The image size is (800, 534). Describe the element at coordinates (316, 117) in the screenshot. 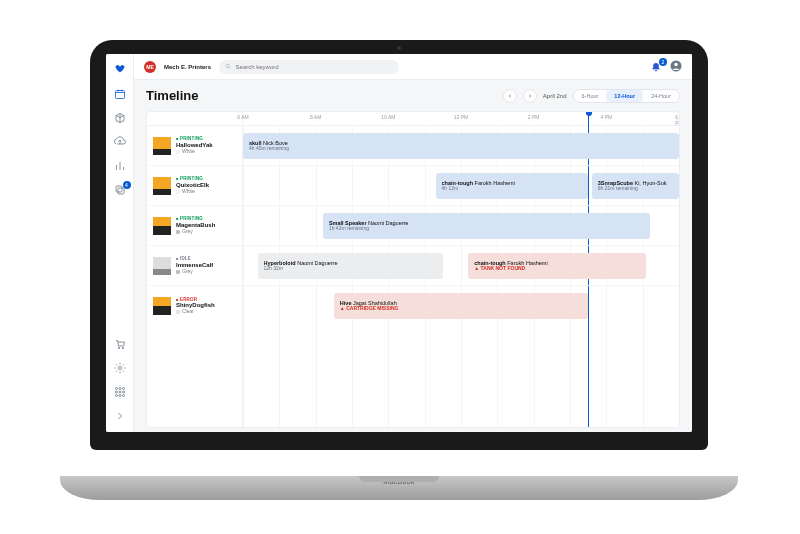

I see `hour-label: 8 AM` at that location.